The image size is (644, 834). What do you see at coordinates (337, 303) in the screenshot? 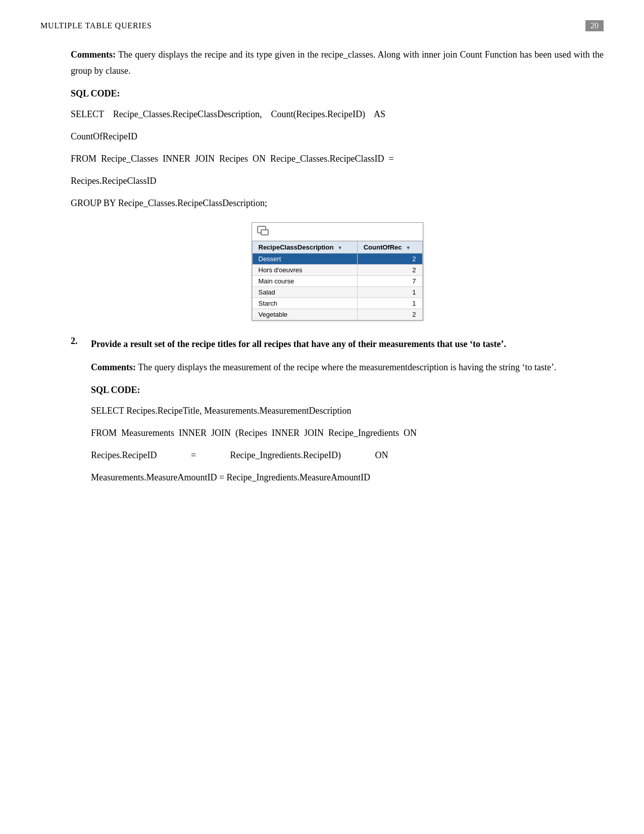
I see `table-row: Starch1` at bounding box center [337, 303].